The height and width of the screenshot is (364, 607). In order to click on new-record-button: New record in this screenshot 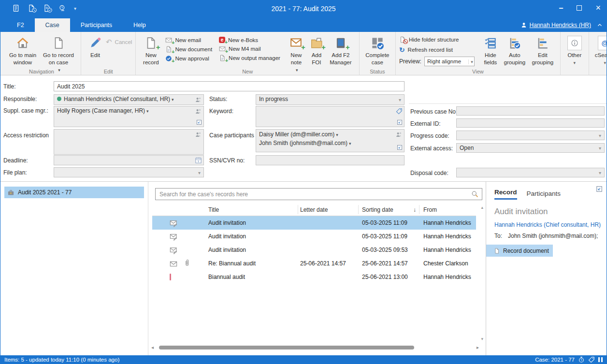, I will do `click(151, 50)`.